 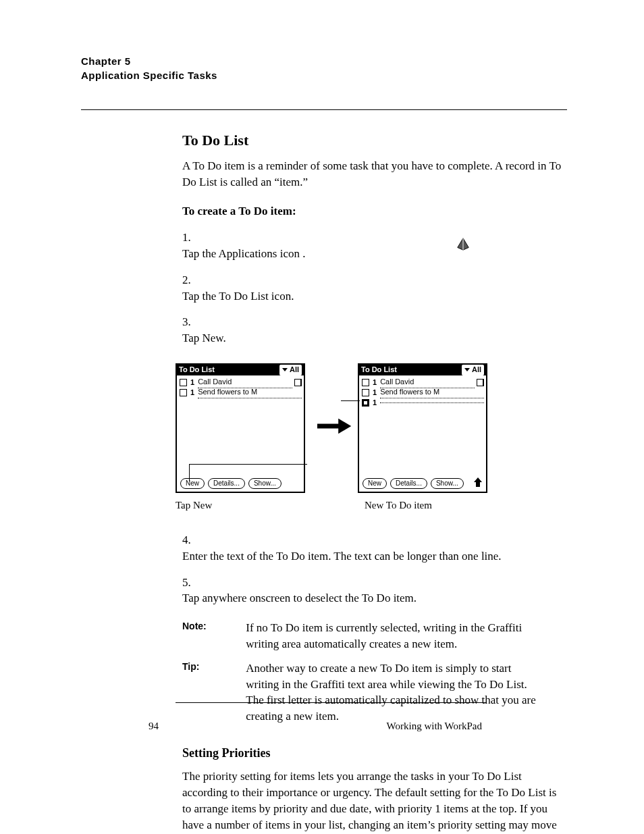 What do you see at coordinates (331, 702) in the screenshot?
I see `footer-rule` at bounding box center [331, 702].